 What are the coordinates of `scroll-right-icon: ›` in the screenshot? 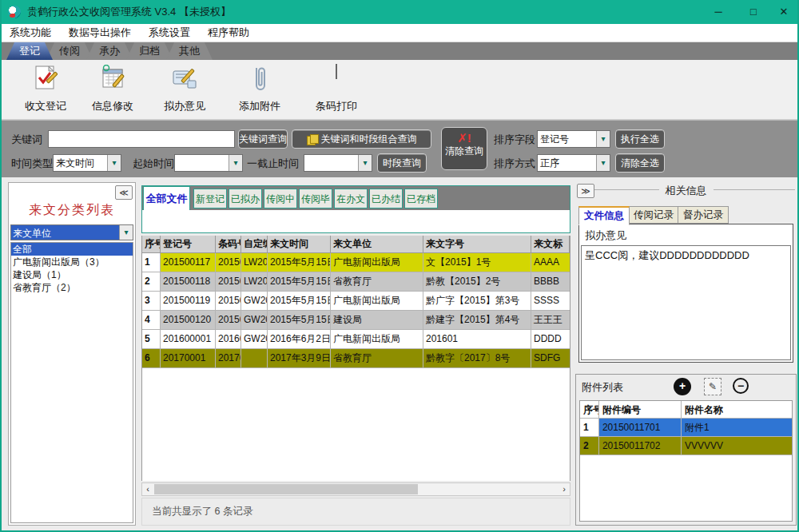 It's located at (564, 489).